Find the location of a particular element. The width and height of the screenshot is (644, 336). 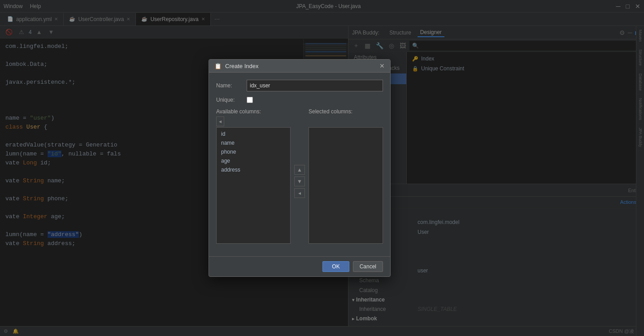

column-item-id: id is located at coordinates (253, 134).